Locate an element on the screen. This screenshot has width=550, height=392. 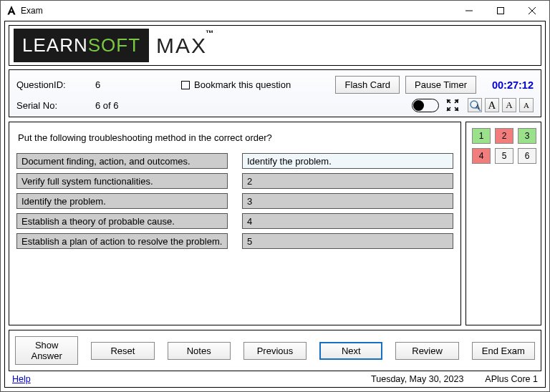
titlebar: Exam is located at coordinates (275, 11).